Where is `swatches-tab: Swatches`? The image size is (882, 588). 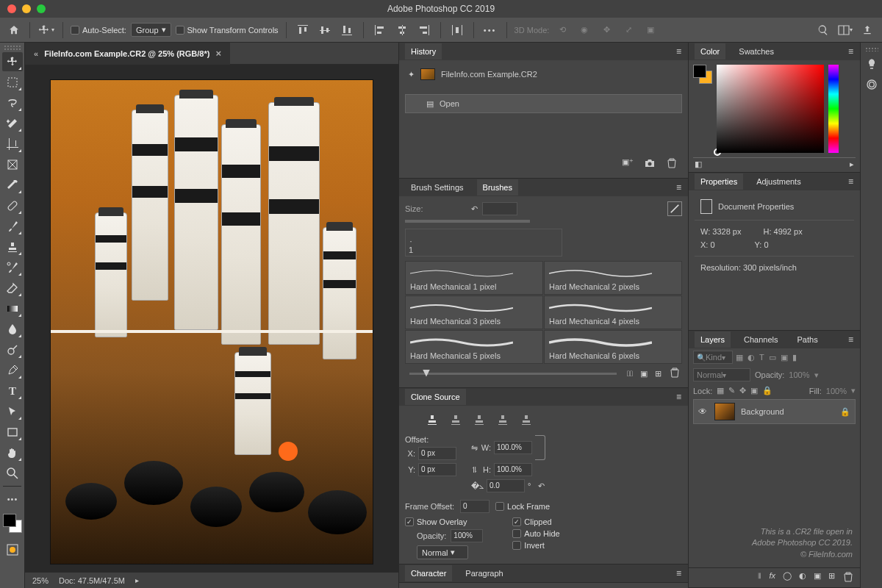
swatches-tab: Swatches is located at coordinates (756, 51).